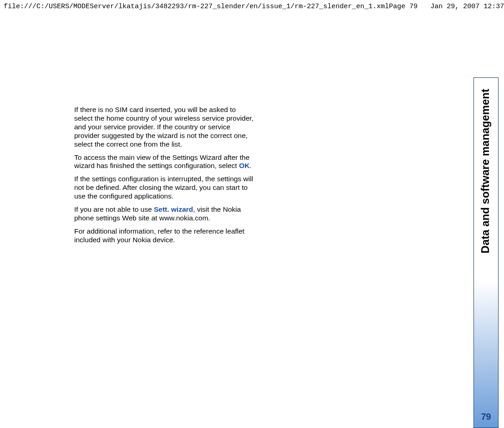 The image size is (504, 428). Describe the element at coordinates (403, 6) in the screenshot. I see `header-page-label: Page 79` at that location.